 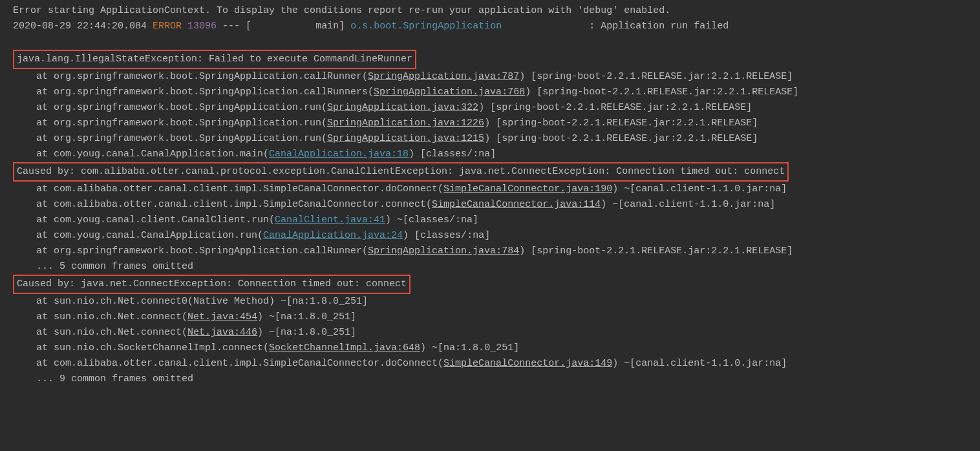 I want to click on omitted-frames-3: ... 9 common frames omitted, so click(x=490, y=379).